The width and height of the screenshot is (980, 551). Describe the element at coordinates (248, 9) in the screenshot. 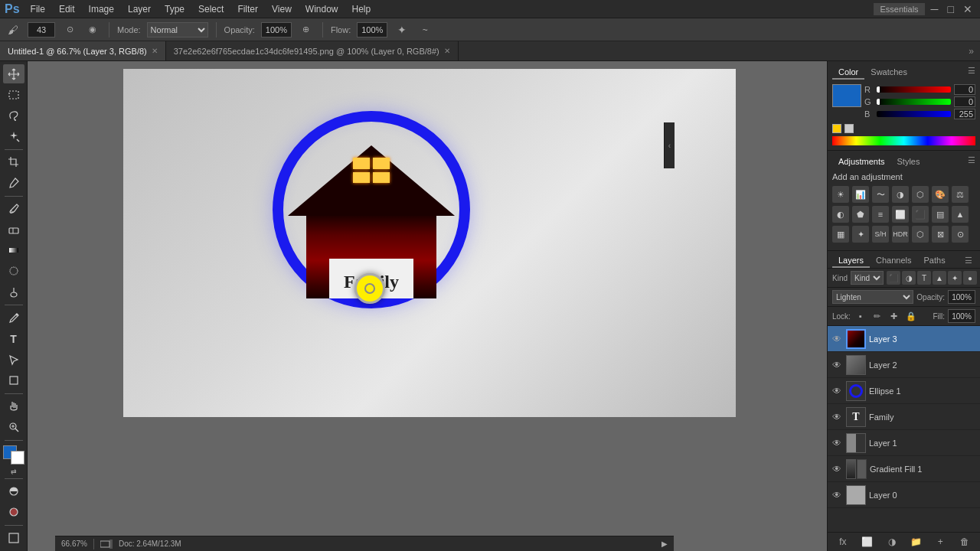

I see `menu-filter: Filter` at that location.